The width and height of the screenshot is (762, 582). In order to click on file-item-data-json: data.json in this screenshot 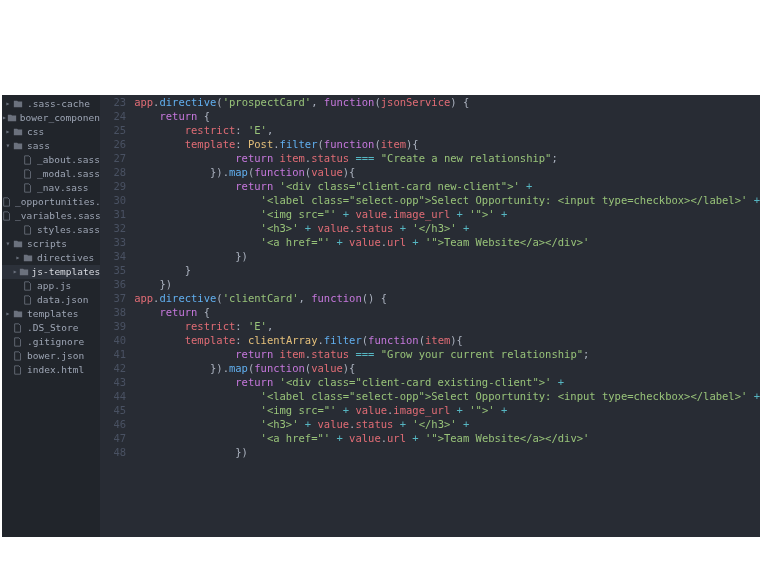, I will do `click(51, 300)`.